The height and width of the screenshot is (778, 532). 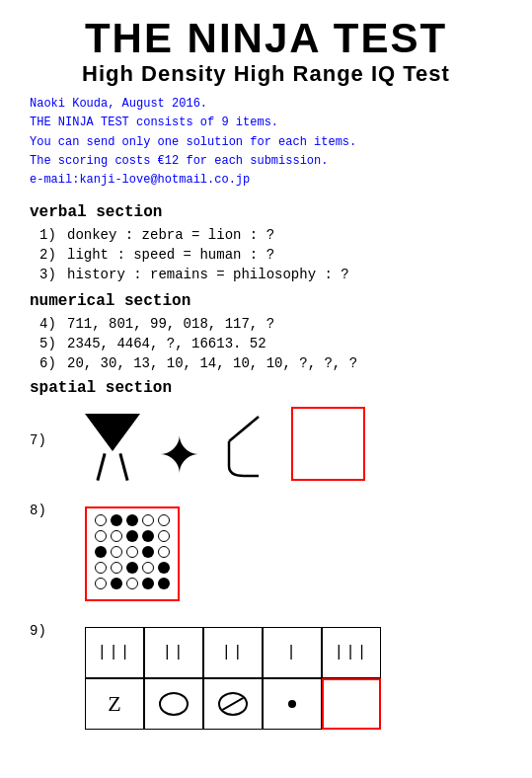 I want to click on q9-cell-r1c5: |||, so click(x=351, y=653).